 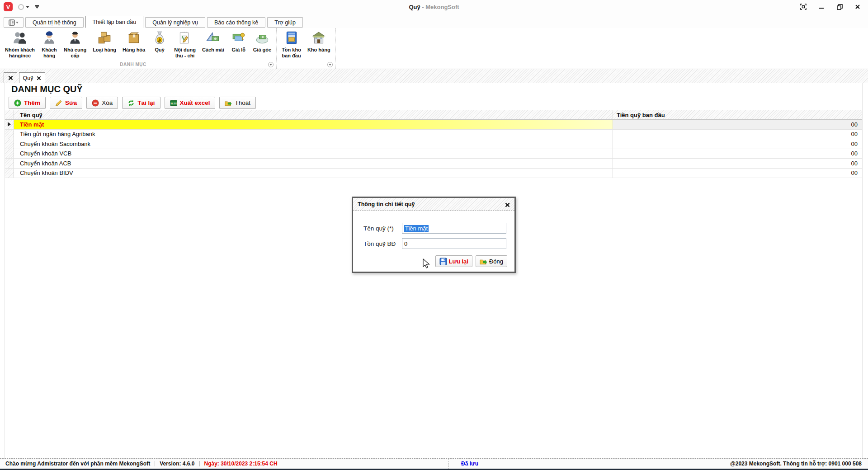 What do you see at coordinates (434, 164) in the screenshot?
I see `table-row: Chuyển khoản ACB00` at bounding box center [434, 164].